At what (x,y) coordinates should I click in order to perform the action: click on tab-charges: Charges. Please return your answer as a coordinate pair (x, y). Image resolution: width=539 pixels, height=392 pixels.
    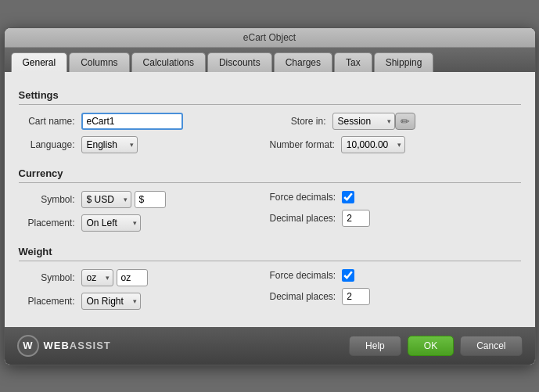
    Looking at the image, I should click on (304, 63).